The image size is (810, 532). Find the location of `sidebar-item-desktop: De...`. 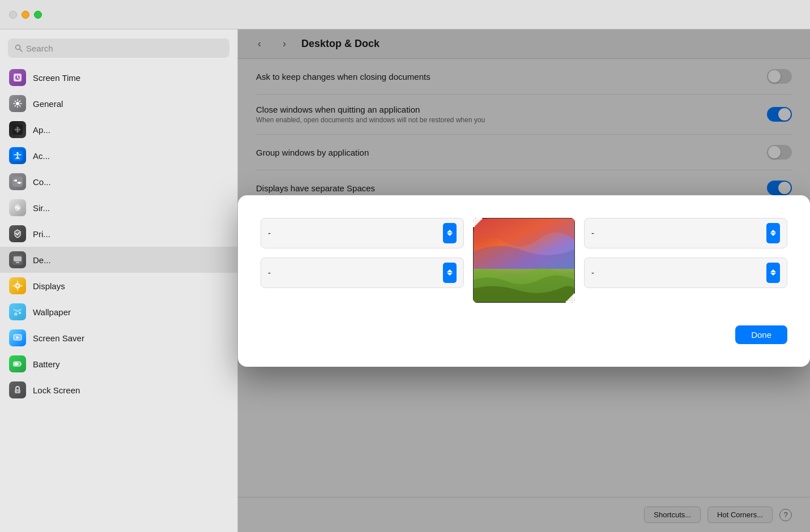

sidebar-item-desktop: De... is located at coordinates (119, 260).